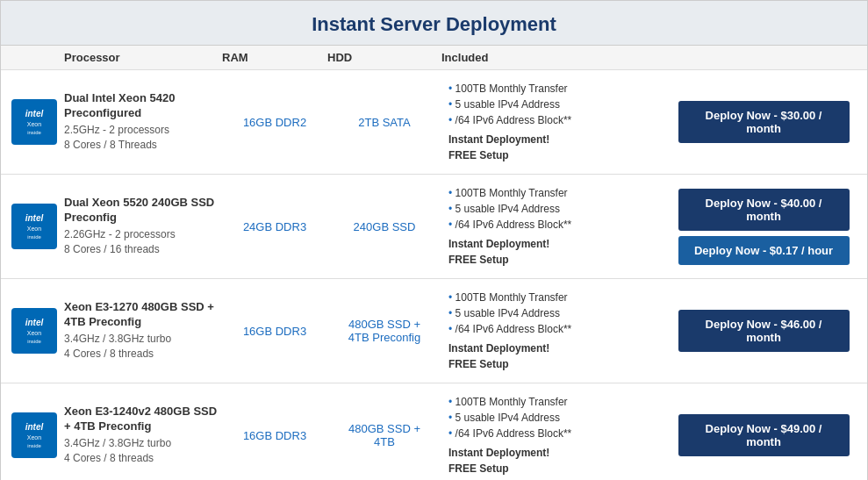  Describe the element at coordinates (117, 58) in the screenshot. I see `col-processor: Processor` at that location.